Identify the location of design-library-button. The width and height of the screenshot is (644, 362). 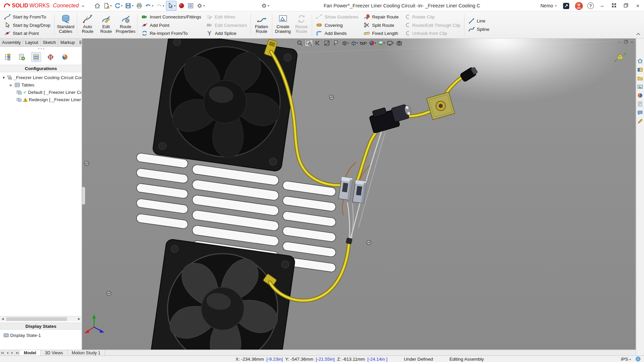
(640, 69).